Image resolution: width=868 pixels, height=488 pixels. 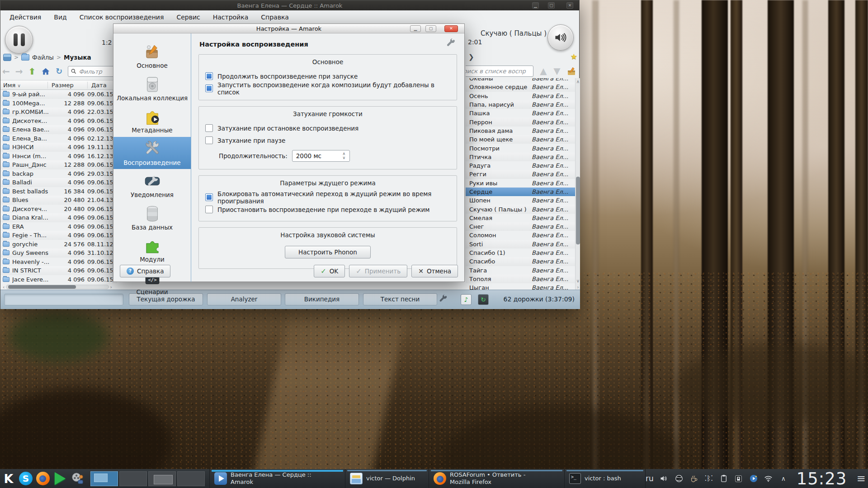 I want to click on file-row: 100Mega... 12 288 09.06.15, so click(x=59, y=103).